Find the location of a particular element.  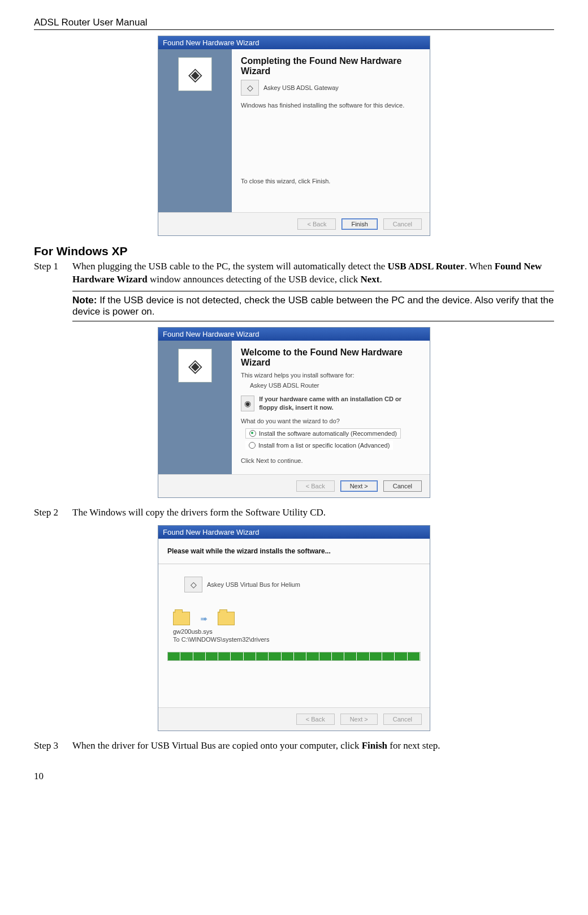

finish-button: Finish is located at coordinates (360, 224).